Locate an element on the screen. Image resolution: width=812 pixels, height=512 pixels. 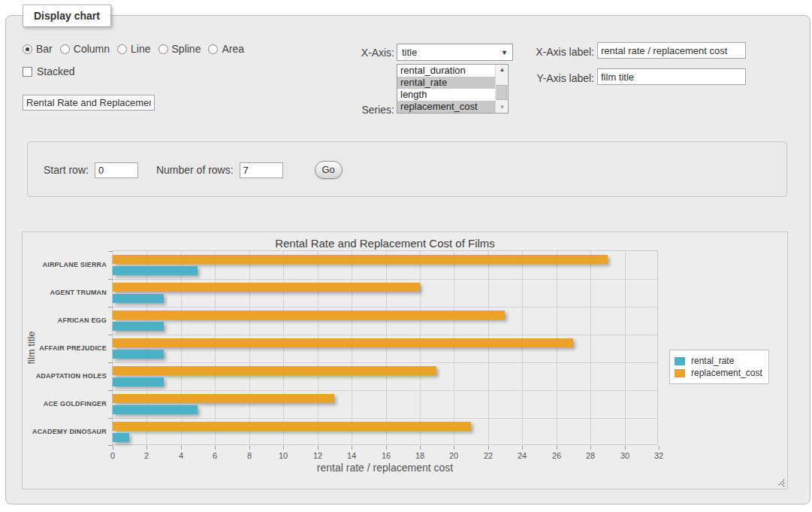
x-tick-label: 24 is located at coordinates (522, 456).